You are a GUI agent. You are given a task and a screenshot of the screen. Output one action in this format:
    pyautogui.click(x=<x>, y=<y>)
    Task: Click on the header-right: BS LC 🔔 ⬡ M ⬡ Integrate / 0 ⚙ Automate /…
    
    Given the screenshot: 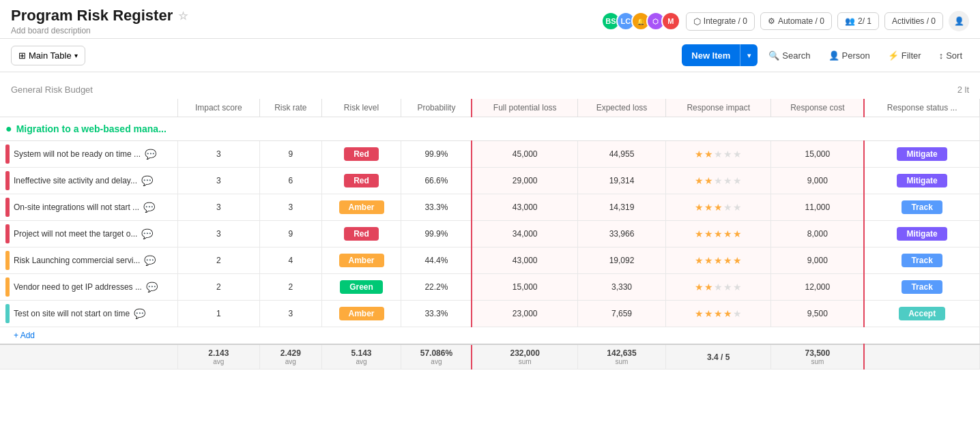 What is the action you would take?
    pyautogui.click(x=785, y=21)
    